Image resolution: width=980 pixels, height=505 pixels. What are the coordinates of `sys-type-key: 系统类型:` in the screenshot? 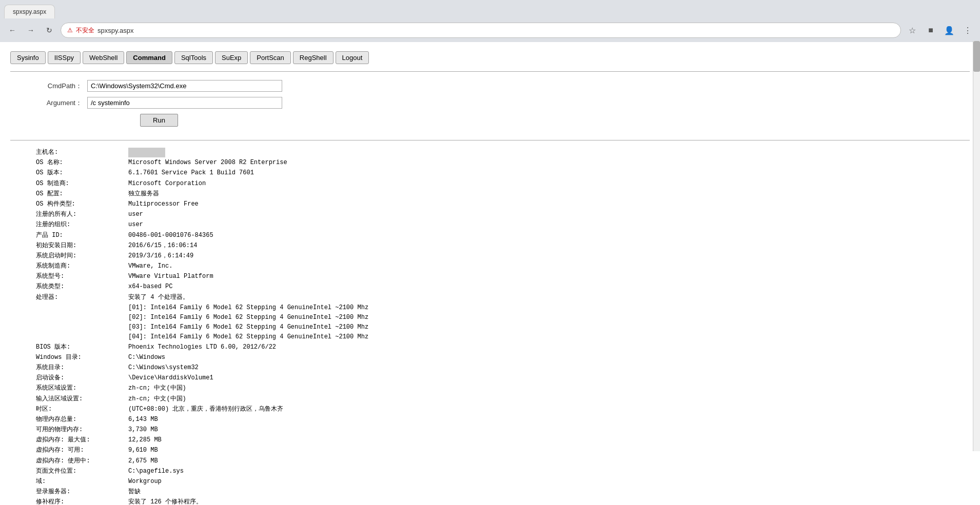 It's located at (82, 287).